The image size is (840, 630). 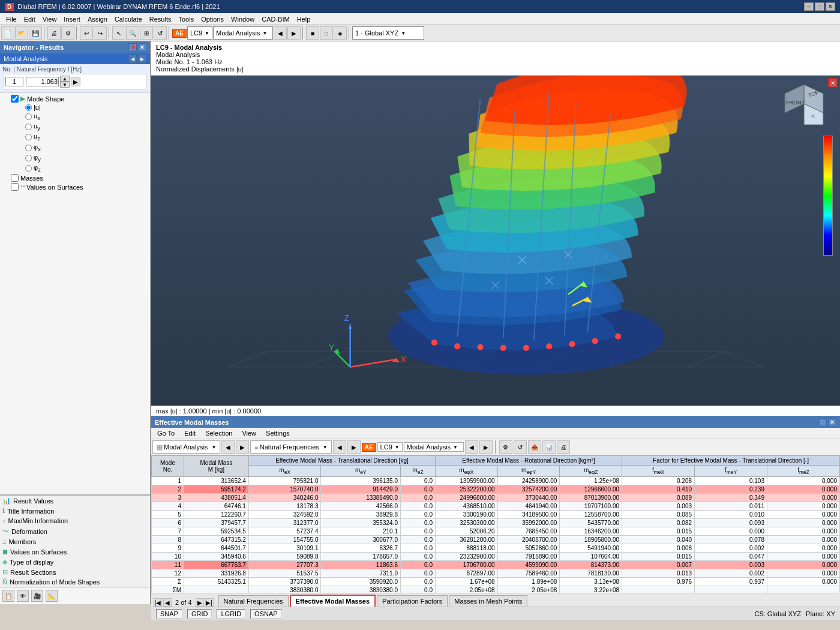 What do you see at coordinates (97, 19) in the screenshot?
I see `menu-assign: Assign` at bounding box center [97, 19].